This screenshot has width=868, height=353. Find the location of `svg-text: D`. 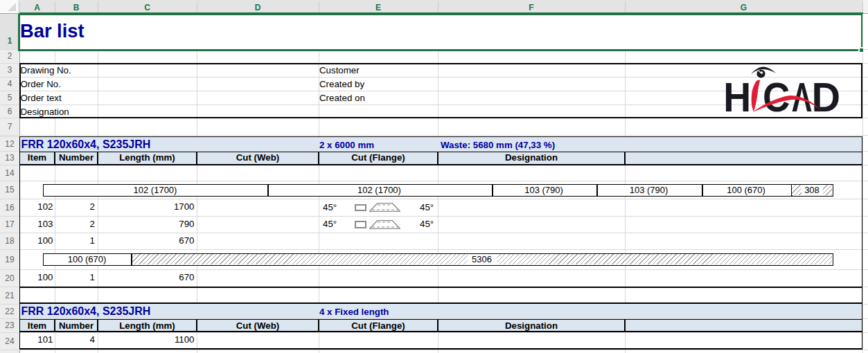

svg-text: D is located at coordinates (826, 97).